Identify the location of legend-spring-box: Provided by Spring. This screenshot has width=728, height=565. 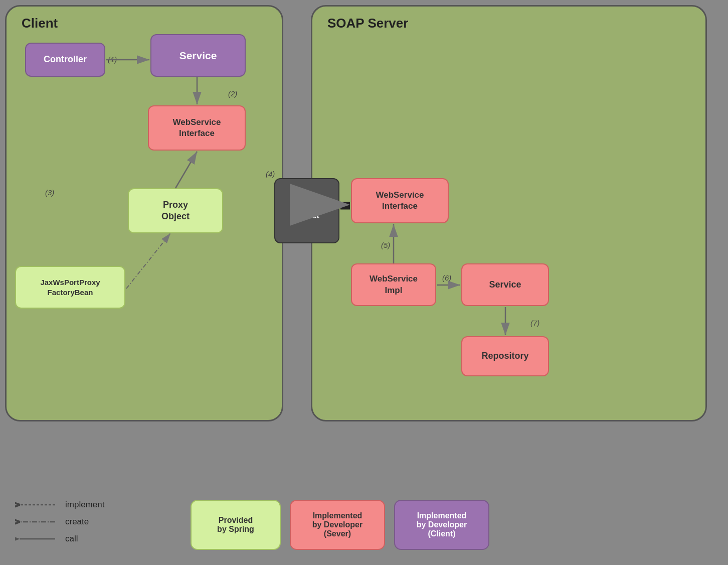
(236, 525).